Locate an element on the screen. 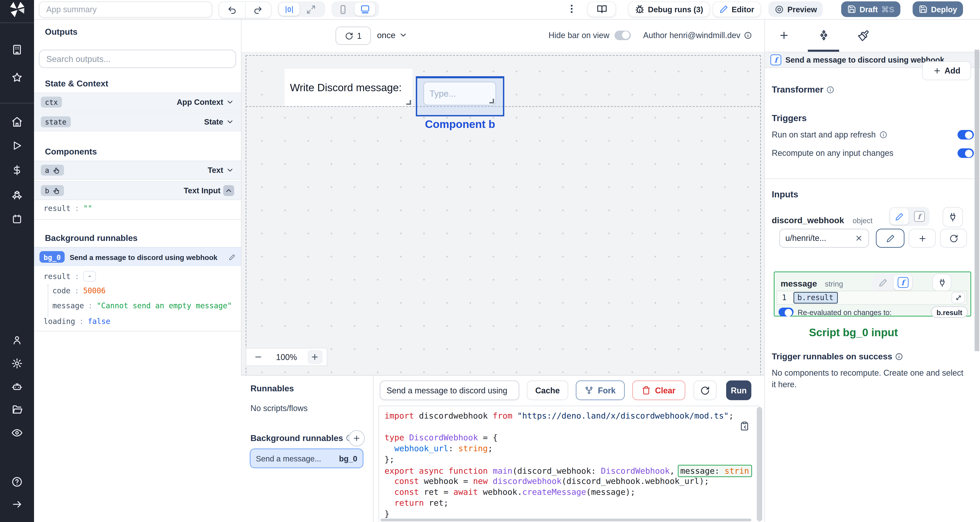  runnables-empty-label: No scripts/flows is located at coordinates (279, 409).